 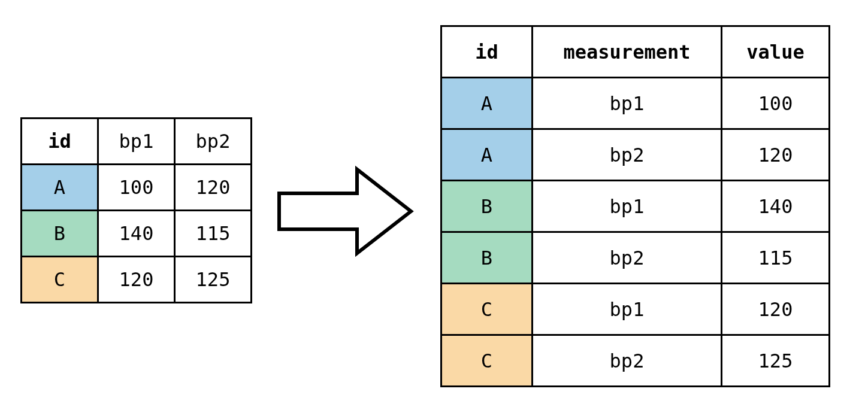 What do you see at coordinates (137, 211) in the screenshot?
I see `wide-table: id bp1 bp2 A 100 120 B 140 115 C 120 125` at bounding box center [137, 211].